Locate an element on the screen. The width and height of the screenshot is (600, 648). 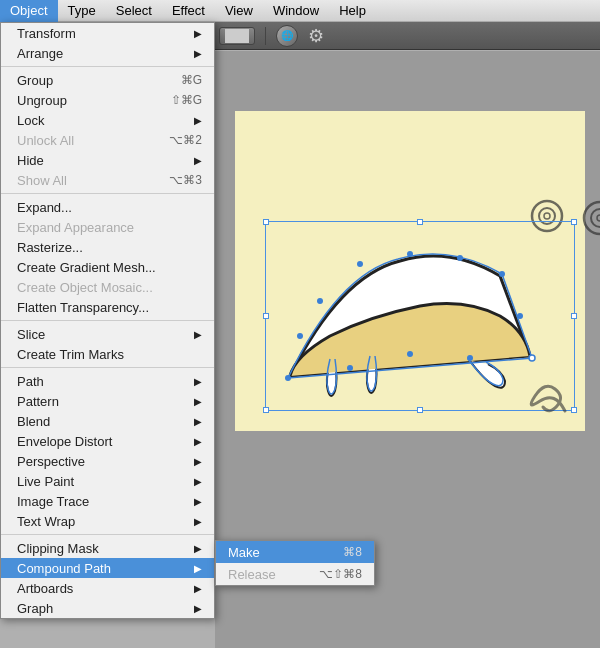
menubar-window: Window is located at coordinates (296, 11).